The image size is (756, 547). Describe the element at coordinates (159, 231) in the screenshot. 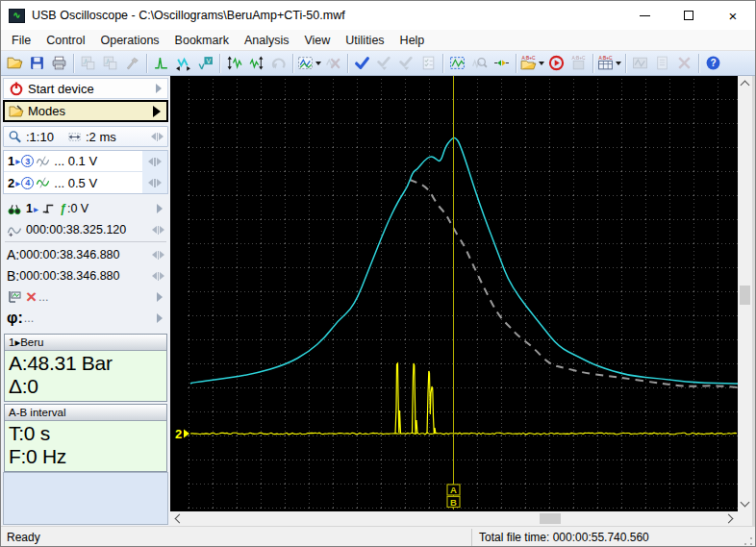

I see `sync-nav-arrows` at that location.